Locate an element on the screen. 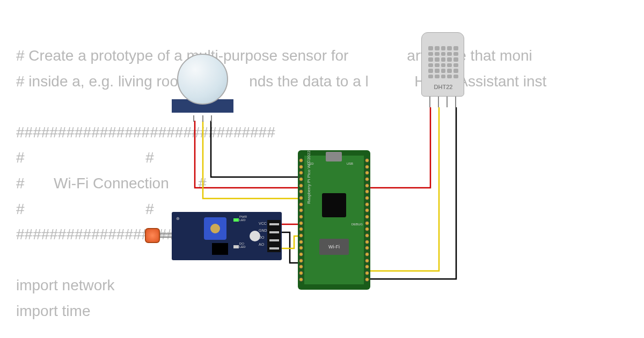  wire-pir-vcc is located at coordinates (246, 155).